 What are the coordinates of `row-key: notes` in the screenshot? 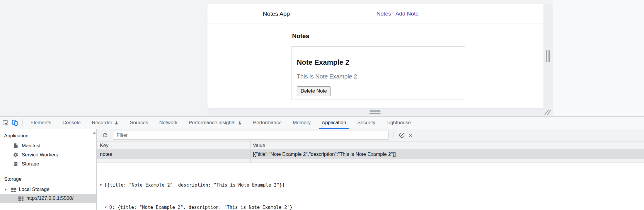 It's located at (173, 154).